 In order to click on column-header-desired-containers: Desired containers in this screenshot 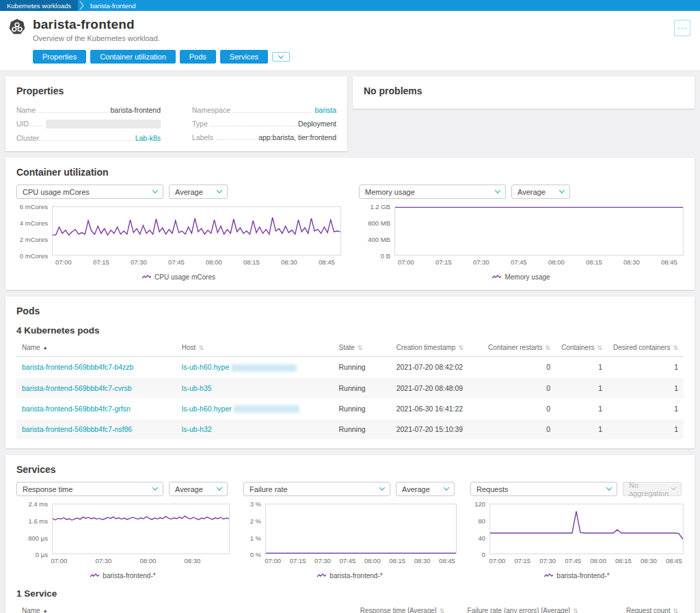, I will do `click(645, 349)`.